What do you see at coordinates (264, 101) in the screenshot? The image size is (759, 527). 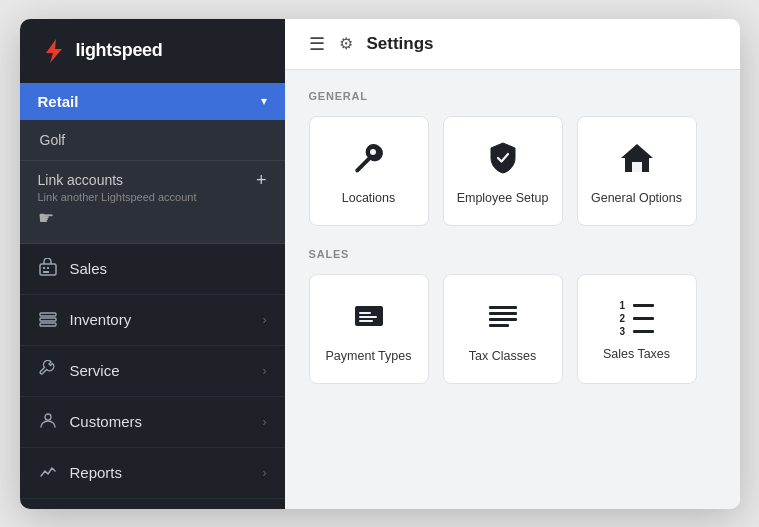 I see `chevron-down-icon: ▾` at bounding box center [264, 101].